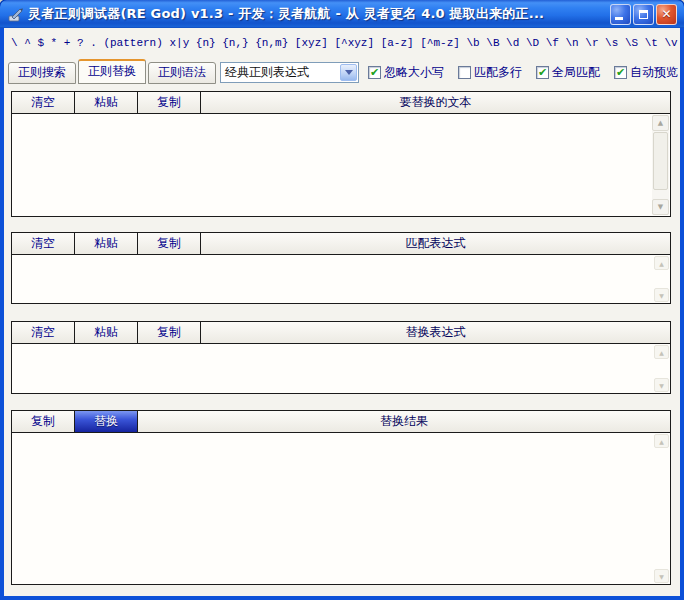 The height and width of the screenshot is (600, 684). What do you see at coordinates (112, 72) in the screenshot?
I see `tab-regex-replace: 正则替换` at bounding box center [112, 72].